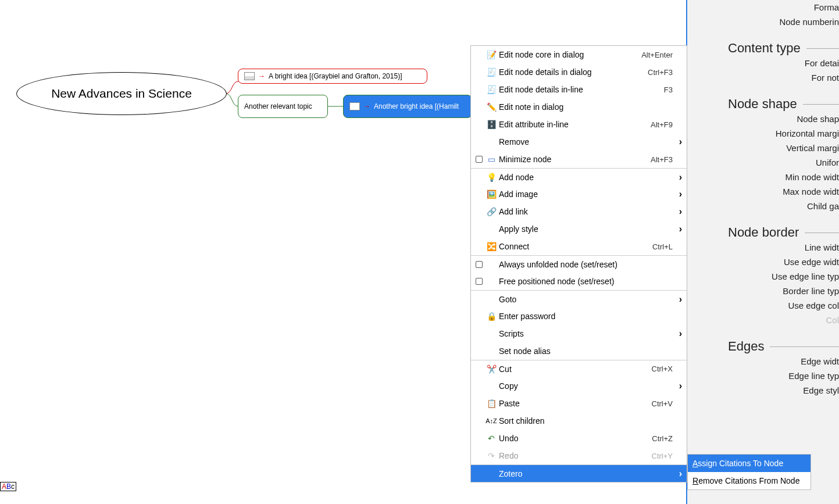  Describe the element at coordinates (491, 456) in the screenshot. I see `redo-icon: ↷` at that location.